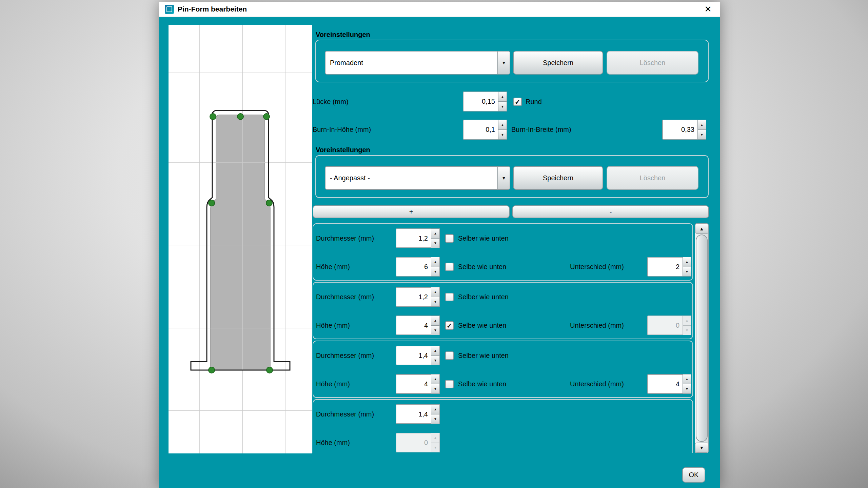 Image resolution: width=868 pixels, height=488 pixels. Describe the element at coordinates (669, 384) in the screenshot. I see `unterschied-spinner: 4 ▲▼` at that location.